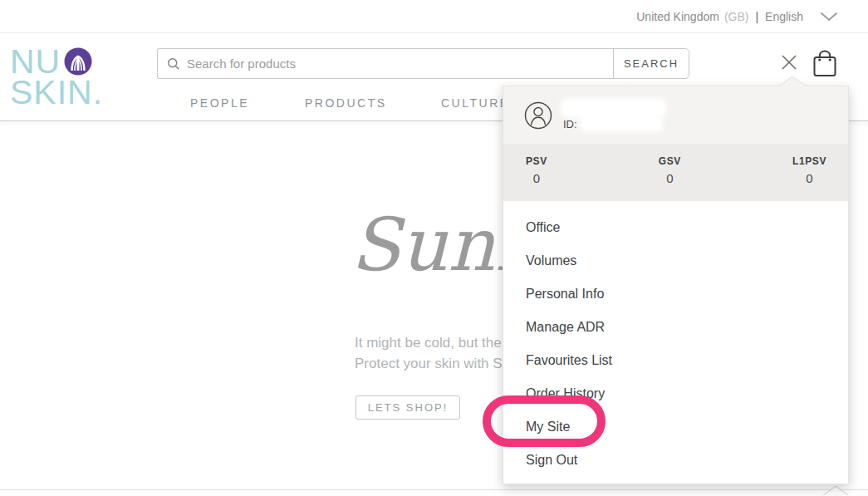 The width and height of the screenshot is (868, 496). What do you see at coordinates (174, 64) in the screenshot?
I see `search-icon` at bounding box center [174, 64].